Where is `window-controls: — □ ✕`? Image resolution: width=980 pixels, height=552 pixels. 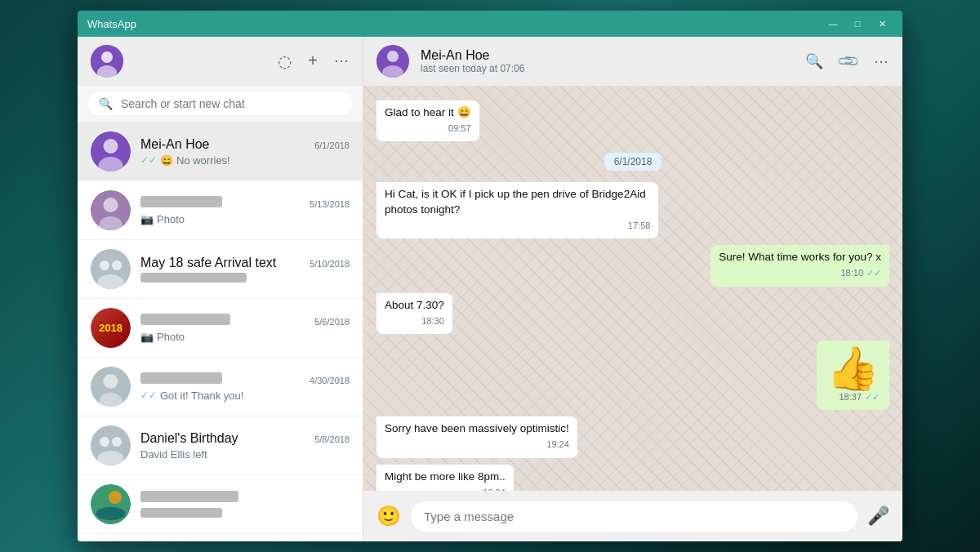 window-controls: — □ ✕ is located at coordinates (858, 24).